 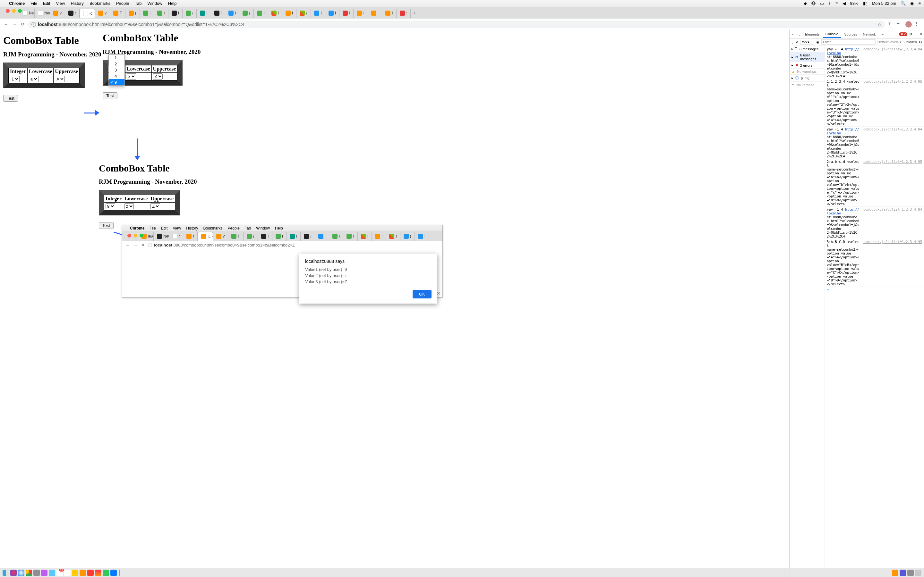 I want to click on close-window, so click(x=8, y=11).